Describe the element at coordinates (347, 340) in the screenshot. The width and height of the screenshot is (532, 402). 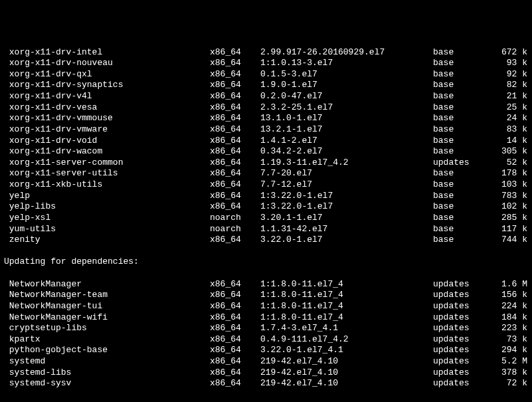
I see `package-version: 0.4.9-111.el7_4.2` at that location.